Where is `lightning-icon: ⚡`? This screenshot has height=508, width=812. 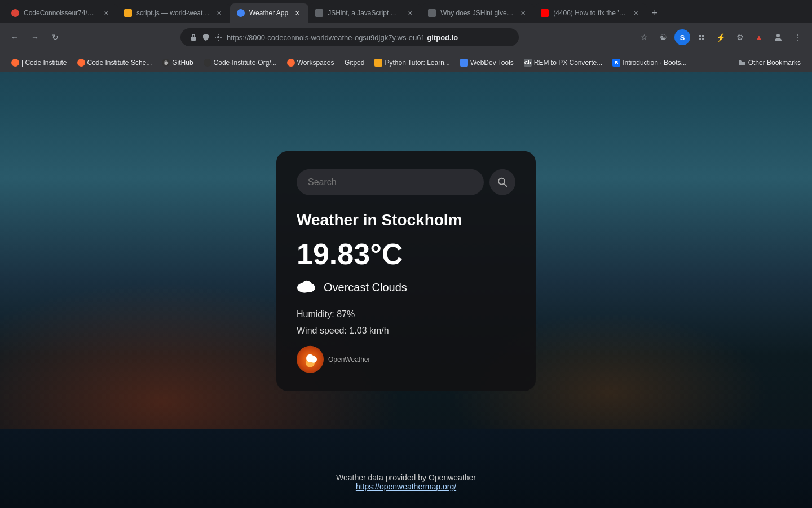
lightning-icon: ⚡ is located at coordinates (721, 37).